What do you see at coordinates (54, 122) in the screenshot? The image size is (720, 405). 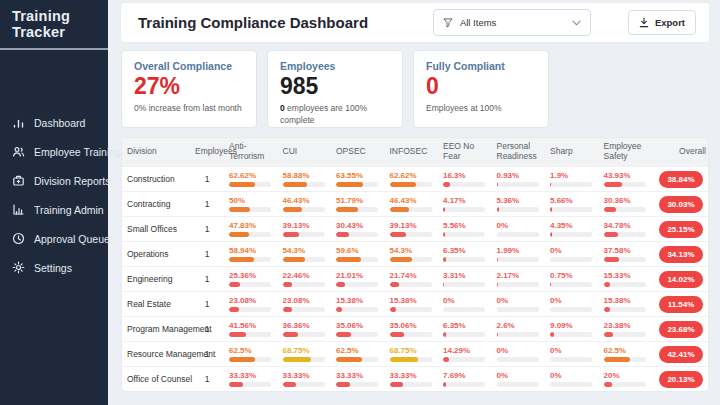 I see `sidebar-item-dashboard: Dashboard` at bounding box center [54, 122].